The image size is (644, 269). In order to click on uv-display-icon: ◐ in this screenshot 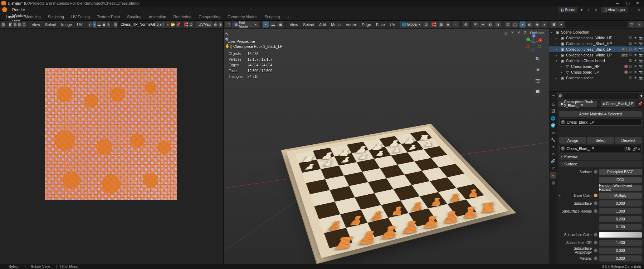, I will do `click(216, 24)`.